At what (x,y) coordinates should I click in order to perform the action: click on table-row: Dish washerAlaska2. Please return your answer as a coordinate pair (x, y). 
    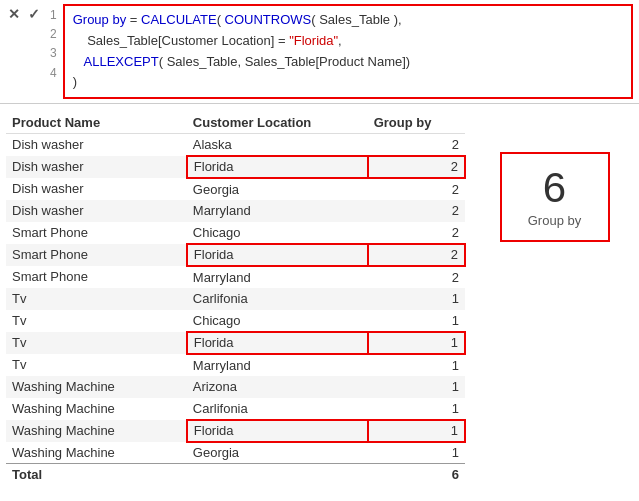
    Looking at the image, I should click on (236, 145).